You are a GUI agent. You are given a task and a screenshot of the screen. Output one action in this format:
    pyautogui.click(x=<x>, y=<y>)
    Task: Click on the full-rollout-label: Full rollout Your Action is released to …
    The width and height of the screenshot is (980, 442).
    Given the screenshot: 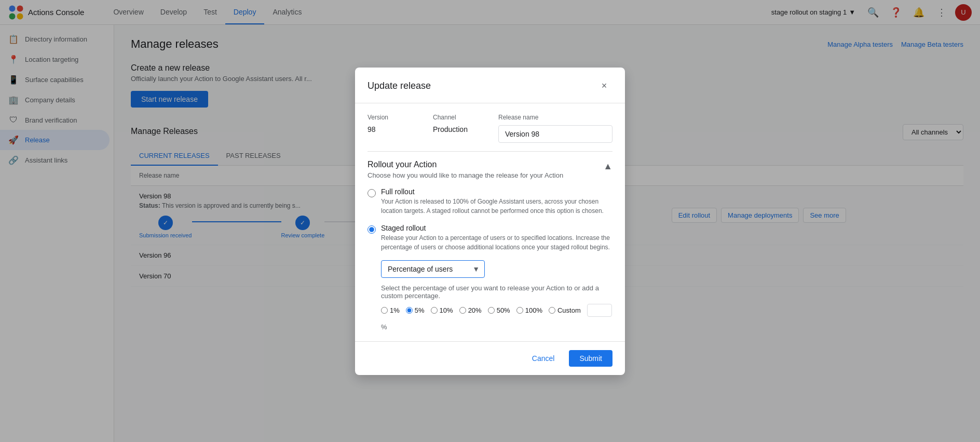 What is the action you would take?
    pyautogui.click(x=497, y=202)
    